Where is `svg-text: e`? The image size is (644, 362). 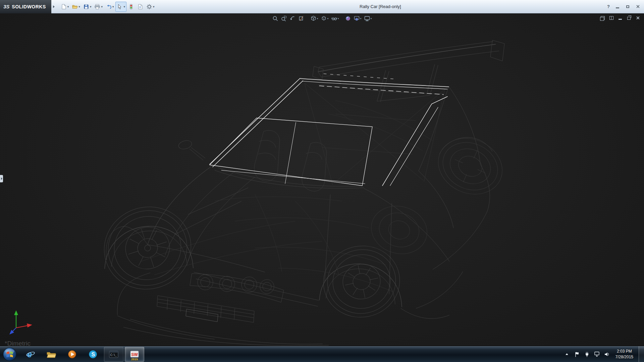
svg-text: e is located at coordinates (30, 354).